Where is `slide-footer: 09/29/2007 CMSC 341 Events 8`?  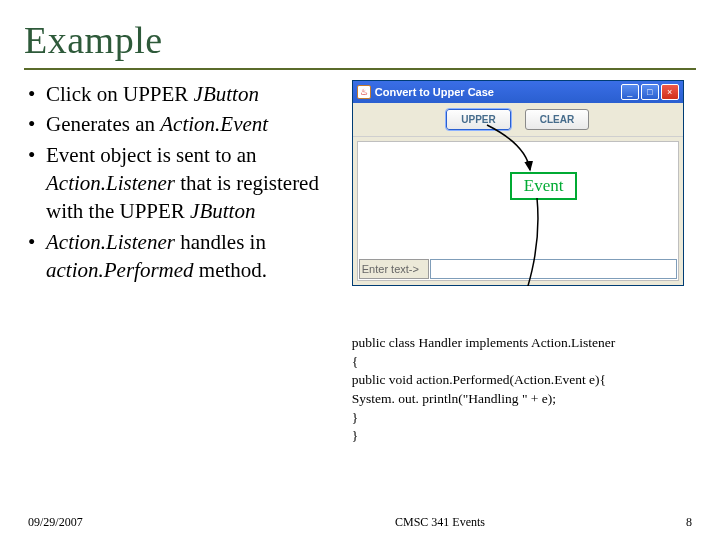 slide-footer: 09/29/2007 CMSC 341 Events 8 is located at coordinates (360, 522).